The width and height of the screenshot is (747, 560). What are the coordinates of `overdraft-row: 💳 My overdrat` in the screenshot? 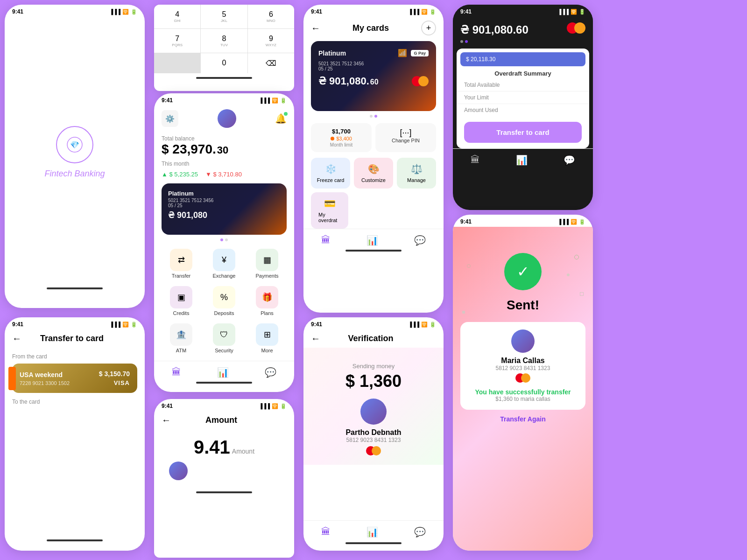 It's located at (374, 210).